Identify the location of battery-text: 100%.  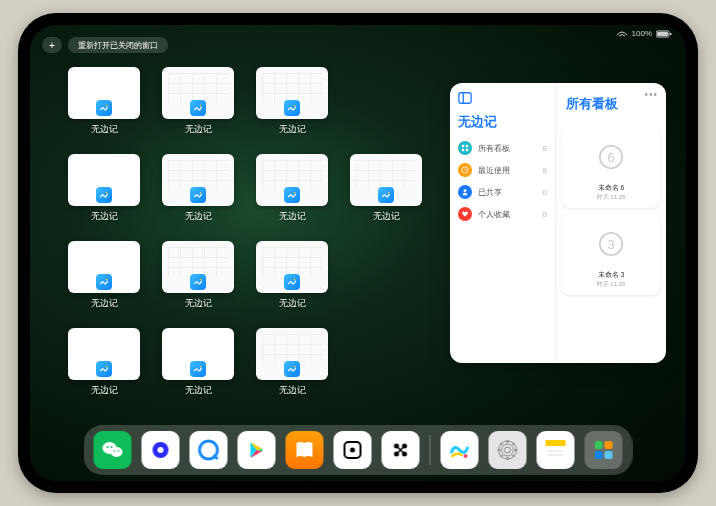
(642, 34).